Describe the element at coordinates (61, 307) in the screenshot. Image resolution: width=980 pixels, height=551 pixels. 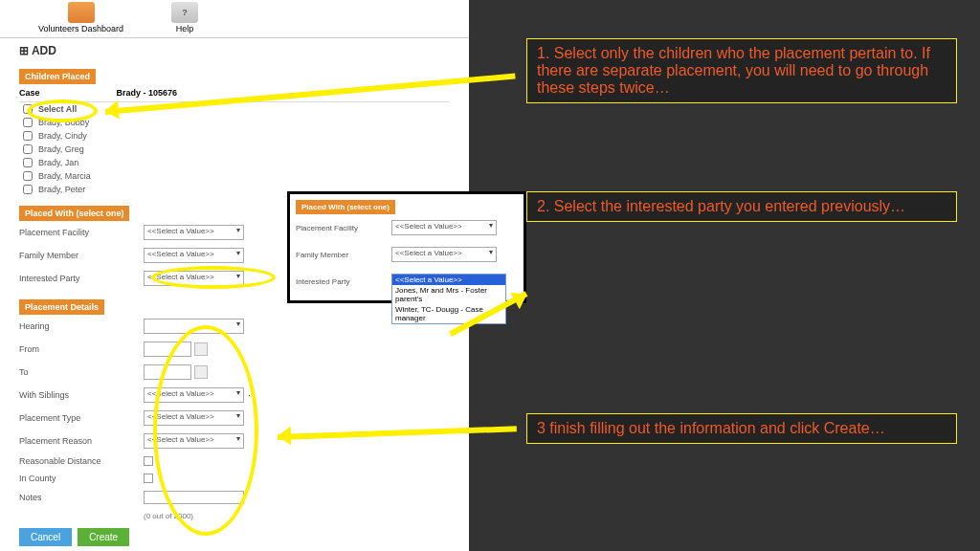
I see `section-header: Placement Details` at that location.